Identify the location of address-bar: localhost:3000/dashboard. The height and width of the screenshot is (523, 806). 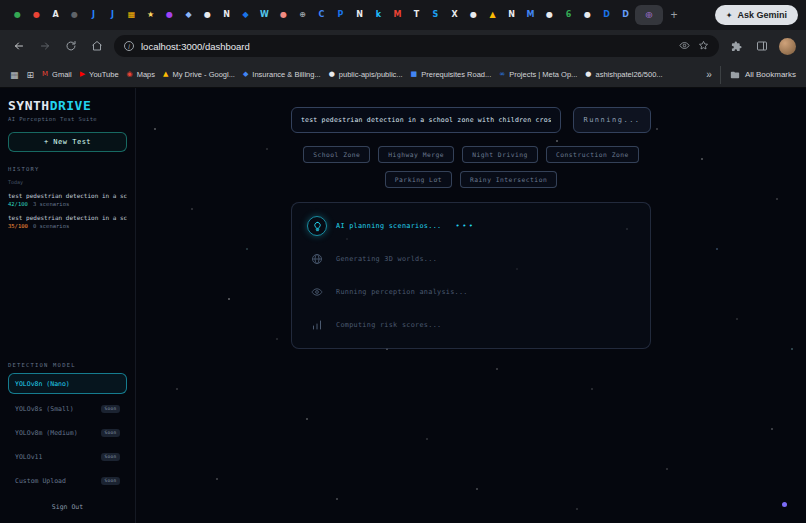
(416, 46).